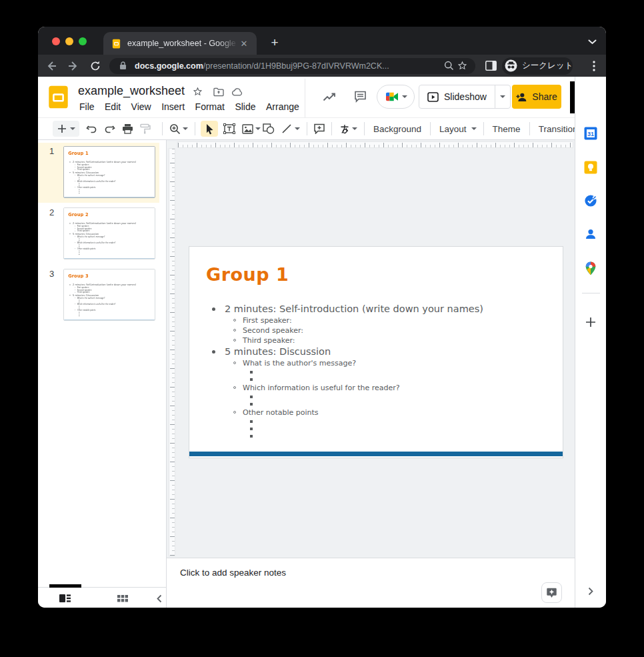 This screenshot has width=644, height=657. Describe the element at coordinates (91, 129) in the screenshot. I see `undo-icon` at that location.